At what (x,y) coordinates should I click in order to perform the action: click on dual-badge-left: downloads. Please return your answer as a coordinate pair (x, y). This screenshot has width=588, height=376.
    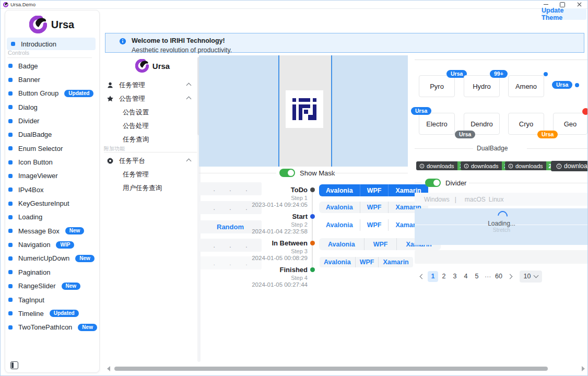
    Looking at the image, I should click on (569, 166).